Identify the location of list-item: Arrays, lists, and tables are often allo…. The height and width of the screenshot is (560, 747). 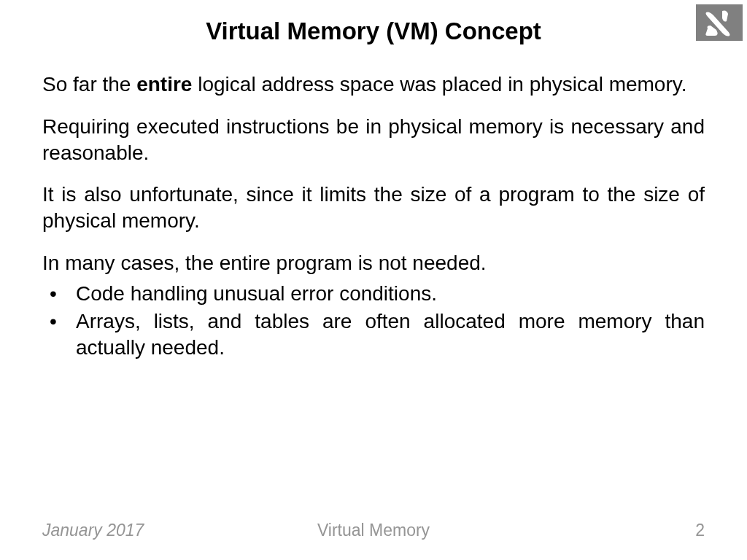
(374, 335).